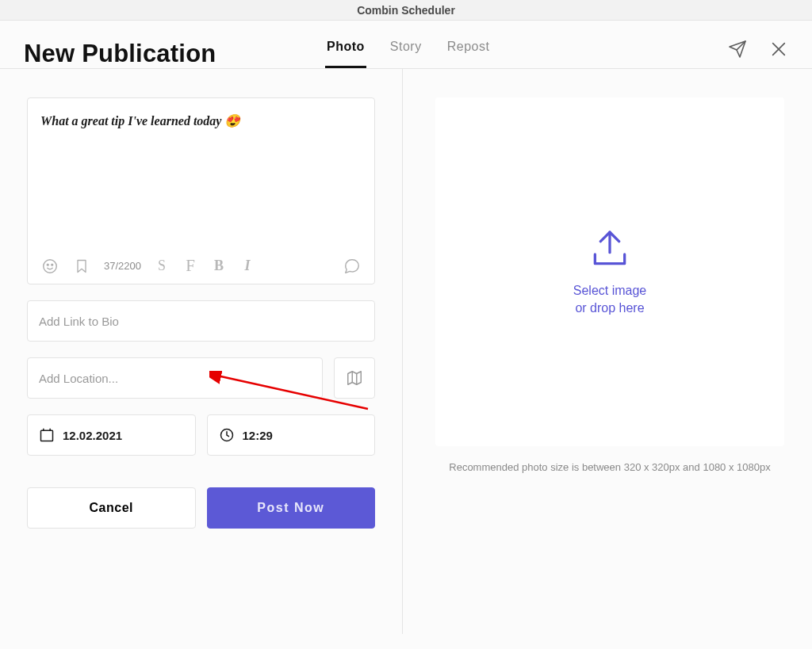 The height and width of the screenshot is (649, 812). What do you see at coordinates (609, 468) in the screenshot?
I see `recommended-size-text: Recommended photo size is between 320 x …` at bounding box center [609, 468].